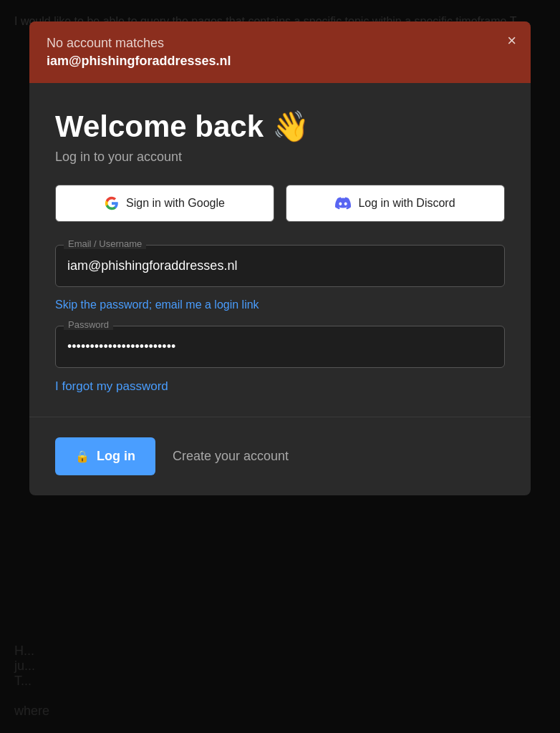 The height and width of the screenshot is (733, 560). What do you see at coordinates (280, 266) in the screenshot?
I see `email-form-group: Email / Username` at bounding box center [280, 266].